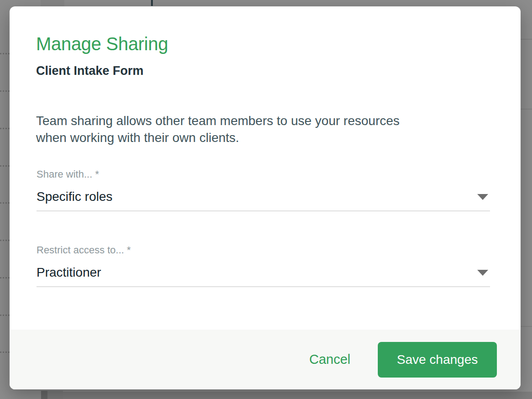  What do you see at coordinates (260, 121) in the screenshot?
I see `description-line: Team sharing allows other team members t…` at bounding box center [260, 121].